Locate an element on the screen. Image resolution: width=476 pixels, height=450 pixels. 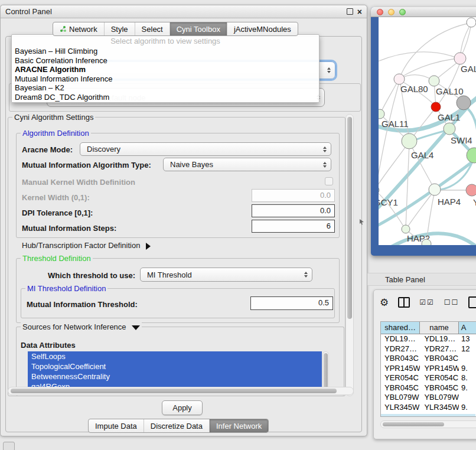
list-item: SelfLoops is located at coordinates (175, 357).